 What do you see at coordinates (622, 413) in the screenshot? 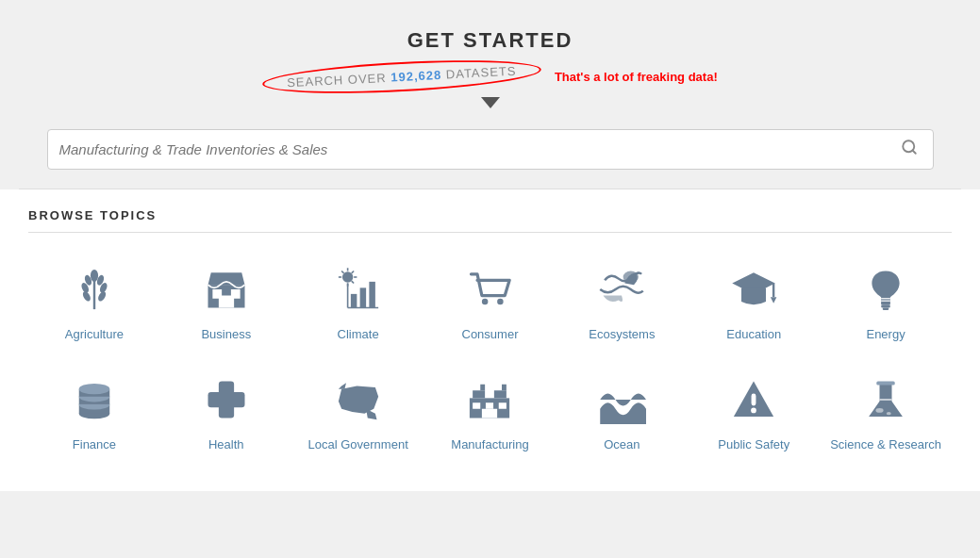
I see `topic-ocean: Ocean` at bounding box center [622, 413].